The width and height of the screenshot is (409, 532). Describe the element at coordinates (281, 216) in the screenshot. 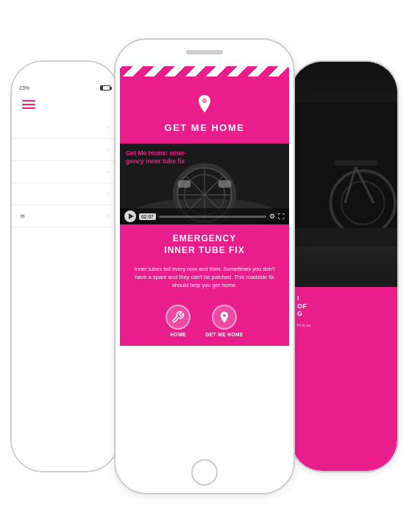

I see `fullscreen-icon: ⛶` at that location.